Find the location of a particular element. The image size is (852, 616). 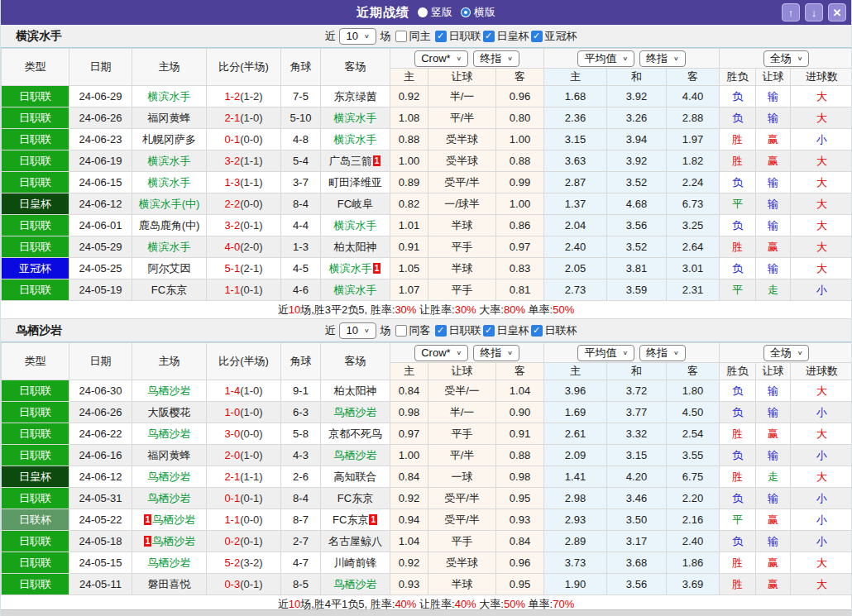

summary-segment: 让胜率: is located at coordinates (435, 309).